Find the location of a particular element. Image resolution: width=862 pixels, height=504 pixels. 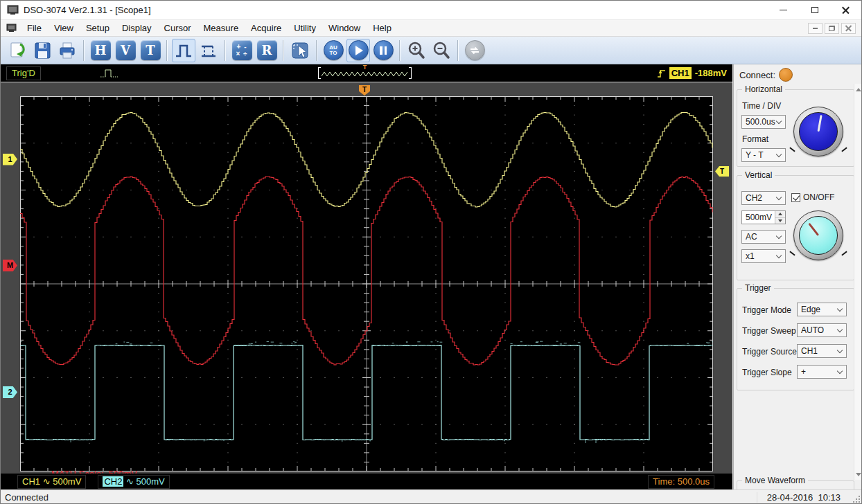

pulse-icon is located at coordinates (184, 51).